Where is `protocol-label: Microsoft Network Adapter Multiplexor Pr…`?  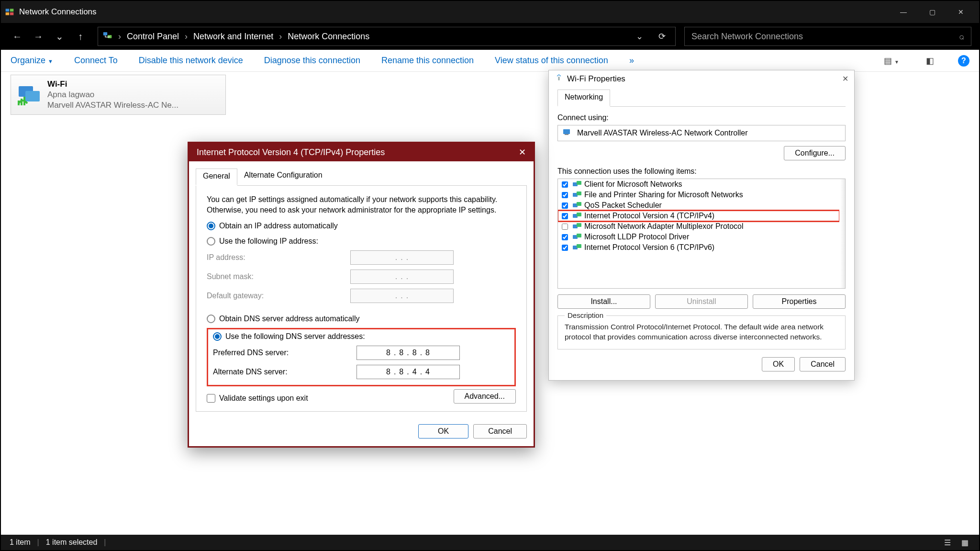 protocol-label: Microsoft Network Adapter Multiplexor Pr… is located at coordinates (664, 226).